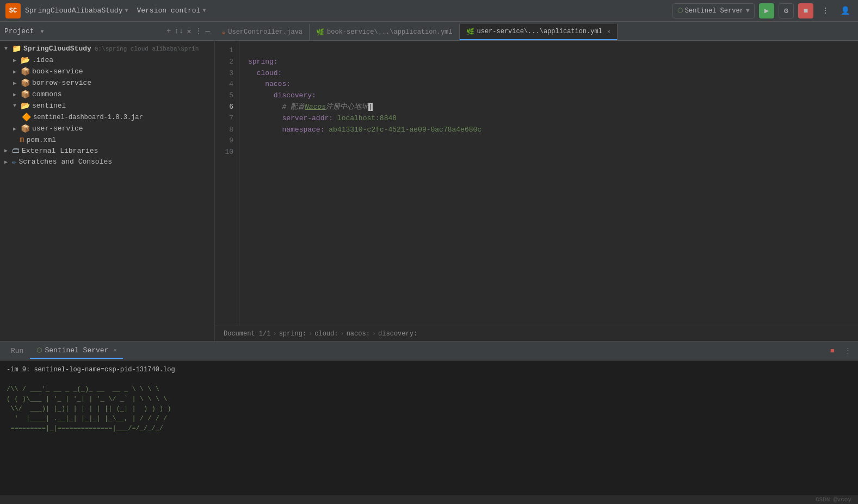  Describe the element at coordinates (374, 334) in the screenshot. I see `breadcrumb-sep-4: ›` at that location.